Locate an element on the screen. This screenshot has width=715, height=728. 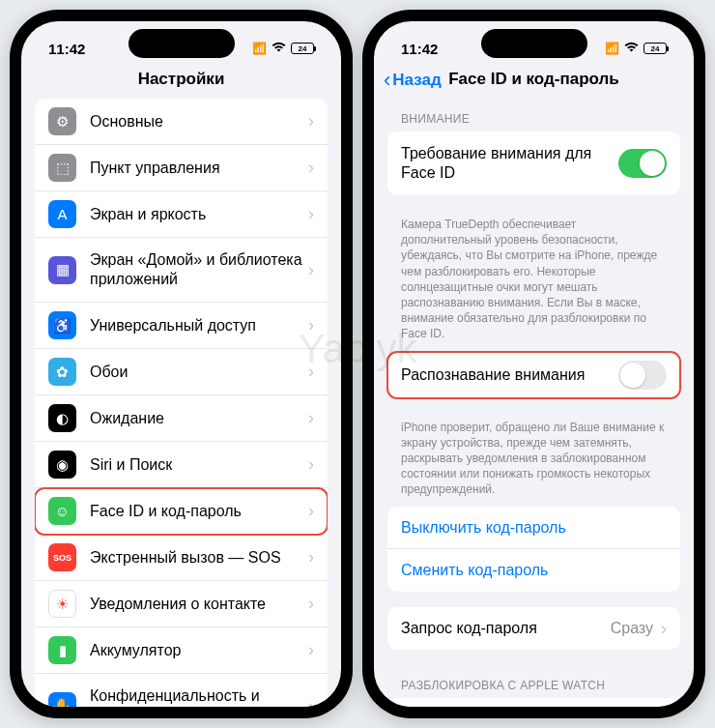
flower-icon: ✿ is located at coordinates (62, 371).